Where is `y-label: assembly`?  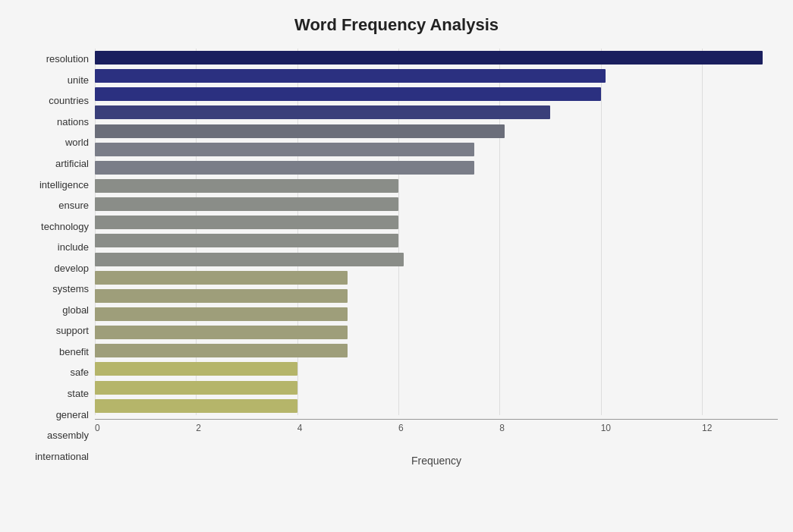
y-label: assembly is located at coordinates (52, 436).